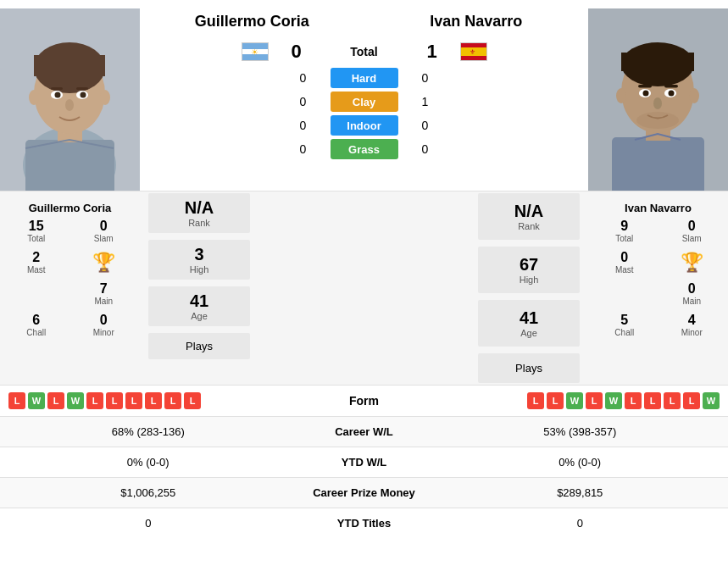 The image size is (728, 577). What do you see at coordinates (529, 217) in the screenshot?
I see `right-rank-box: N/A Rank` at bounding box center [529, 217].